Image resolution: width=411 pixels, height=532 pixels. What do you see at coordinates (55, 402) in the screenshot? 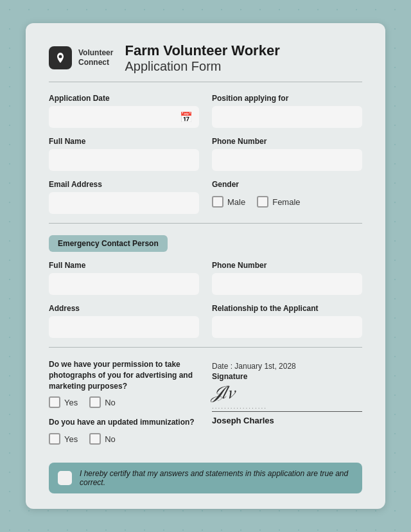
I see `photo-yes-box` at bounding box center [55, 402].